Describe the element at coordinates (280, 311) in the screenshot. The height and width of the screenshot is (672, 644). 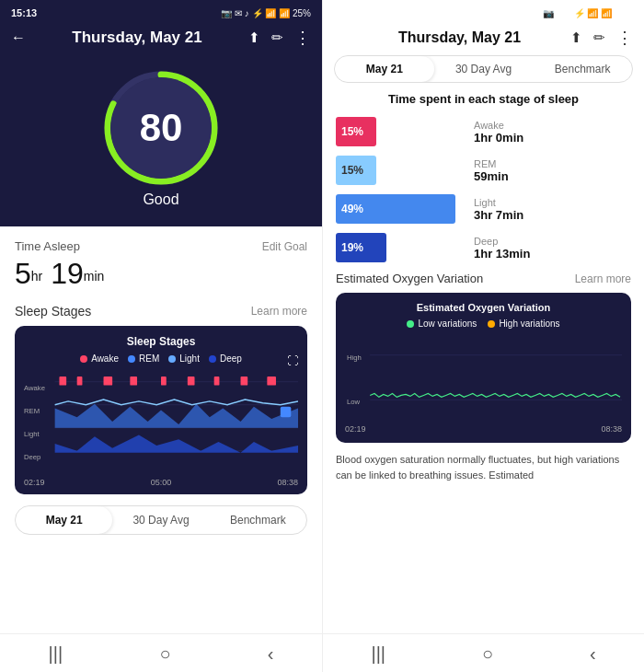
I see `sleep-stages-learn-more: Learn more` at that location.